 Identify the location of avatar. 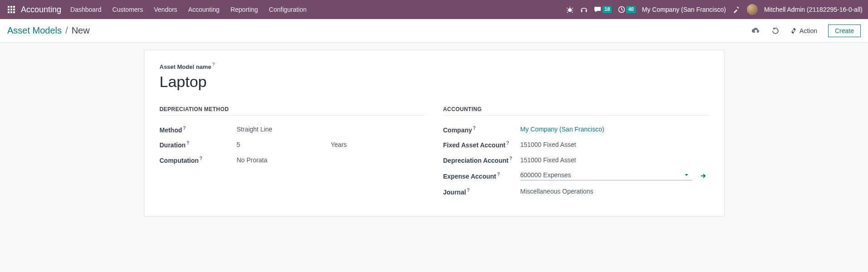
(752, 10).